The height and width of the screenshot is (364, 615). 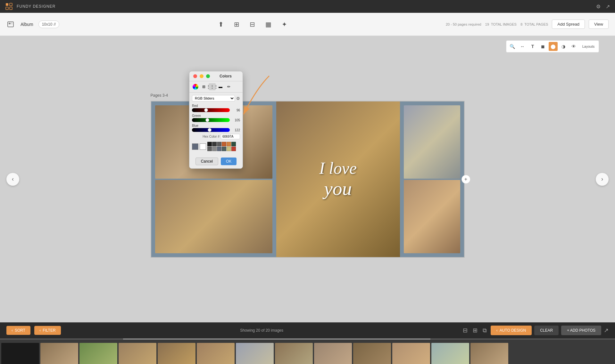 What do you see at coordinates (269, 24) in the screenshot?
I see `layout-icon: ▦` at bounding box center [269, 24].